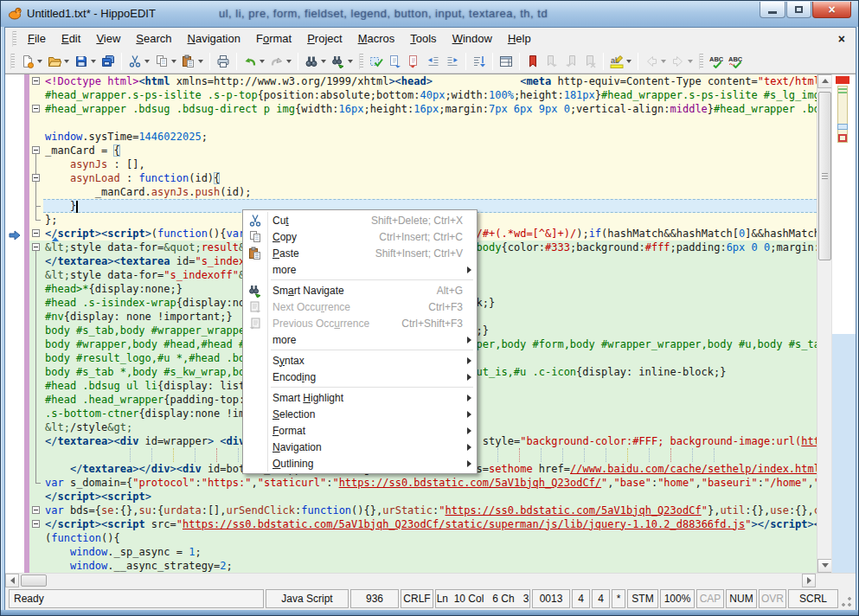 This screenshot has height=616, width=859. What do you see at coordinates (430, 483) in the screenshot?
I see `code-line: var s_domain={"protocol":"https:","stati…` at bounding box center [430, 483].